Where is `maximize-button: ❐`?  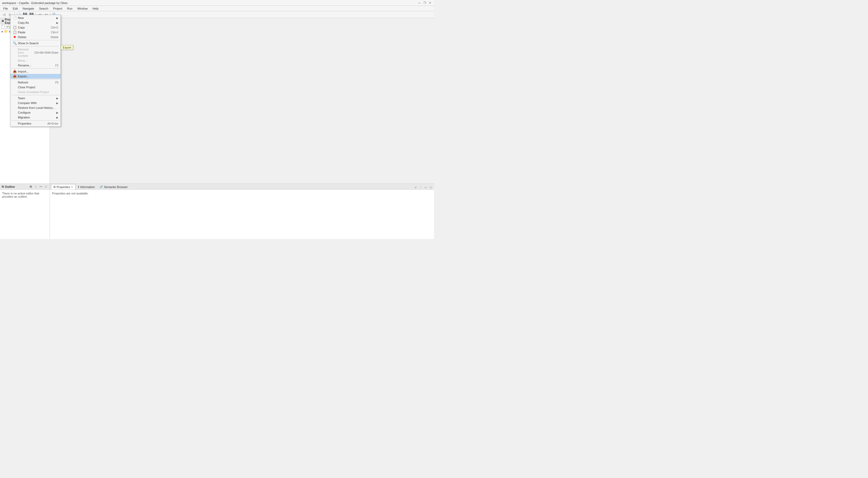 maximize-button: ❐ is located at coordinates (425, 3).